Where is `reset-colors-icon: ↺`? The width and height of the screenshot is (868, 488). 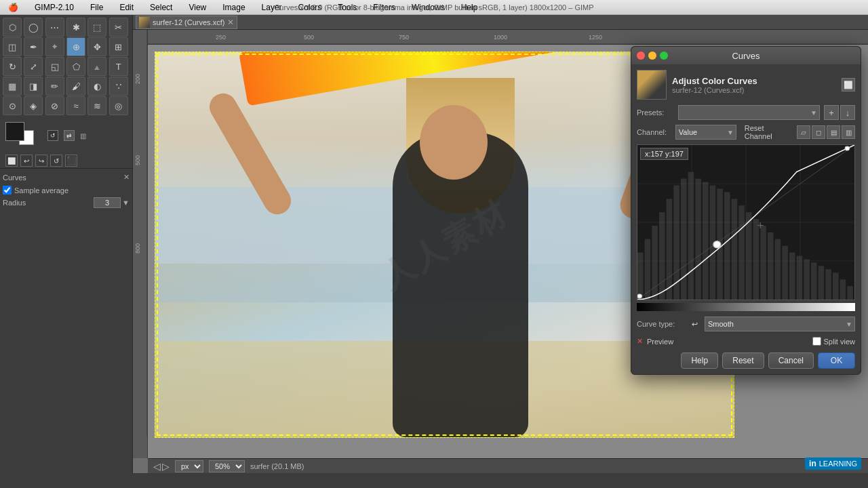
reset-colors-icon: ↺ is located at coordinates (53, 136).